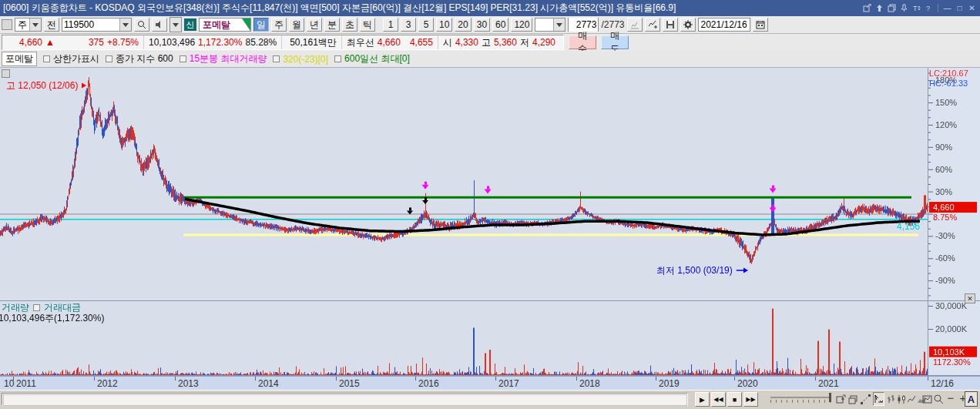 This screenshot has width=980, height=409. What do you see at coordinates (28, 25) in the screenshot?
I see `asset-type-select: 주` at bounding box center [28, 25].